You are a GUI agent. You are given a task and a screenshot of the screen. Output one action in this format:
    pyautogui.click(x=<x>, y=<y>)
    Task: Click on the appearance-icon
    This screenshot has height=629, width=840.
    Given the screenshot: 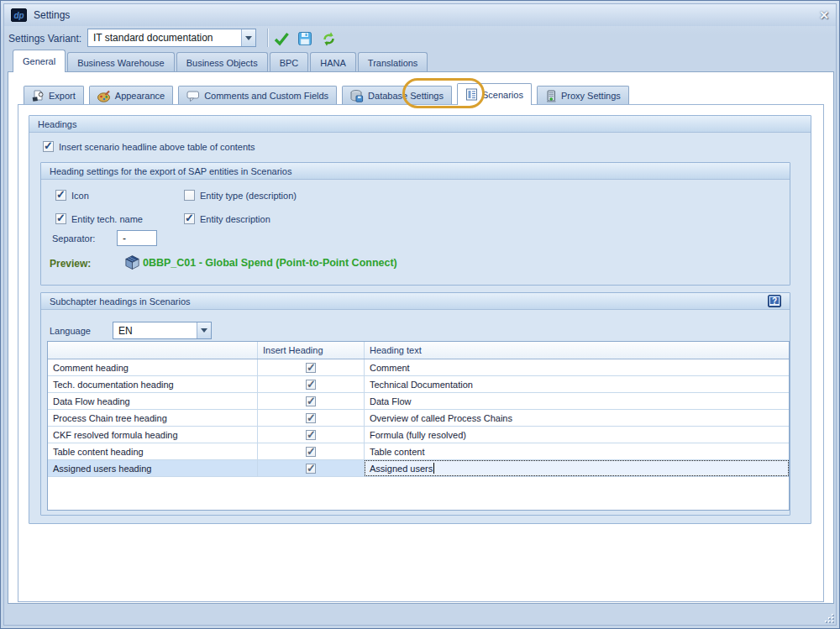 What is the action you would take?
    pyautogui.click(x=104, y=96)
    